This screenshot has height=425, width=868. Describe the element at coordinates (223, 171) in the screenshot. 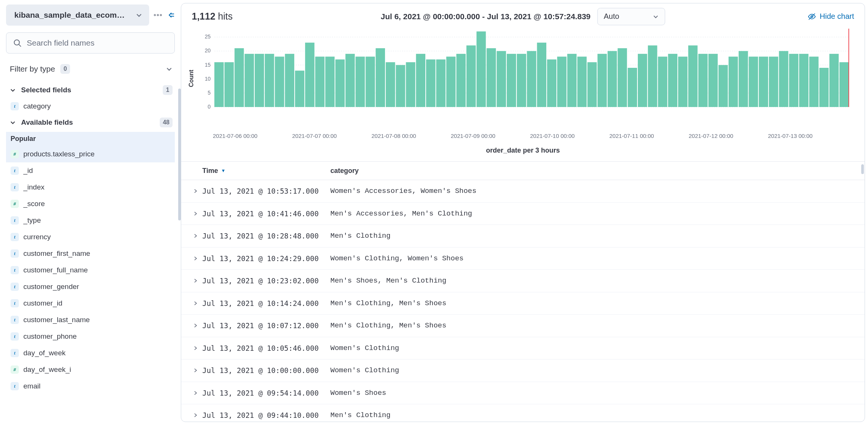

I see `sort-descending-icon: ▼` at that location.